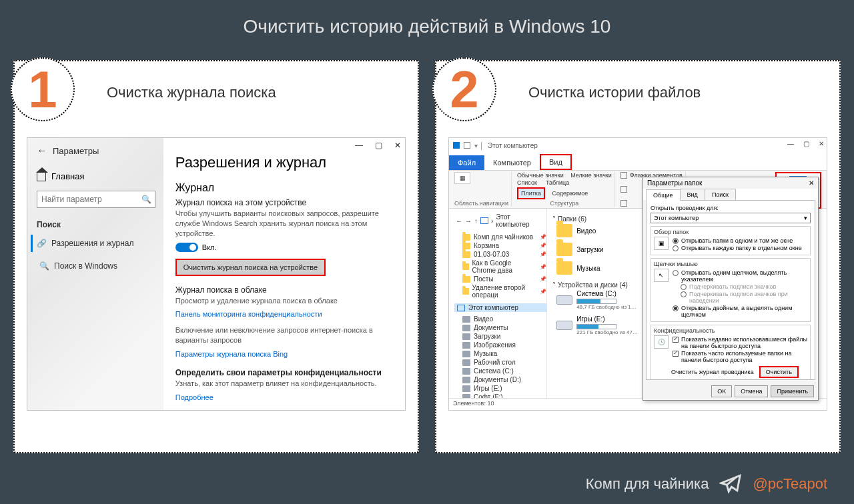 Image resolution: width=854 pixels, height=504 pixels. I want to click on sidebar-item: Изображения, so click(500, 345).